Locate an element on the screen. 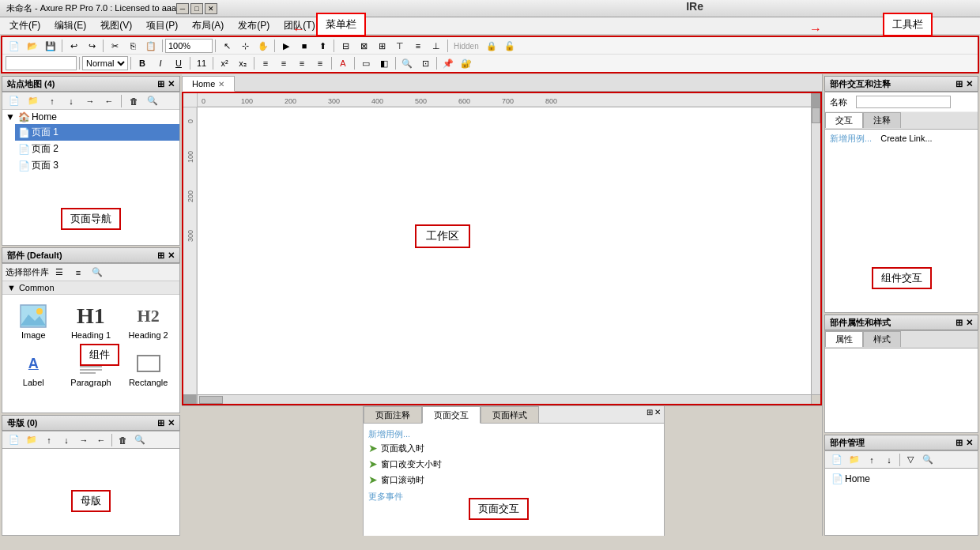  tb-extra2: 🔐 is located at coordinates (466, 63).